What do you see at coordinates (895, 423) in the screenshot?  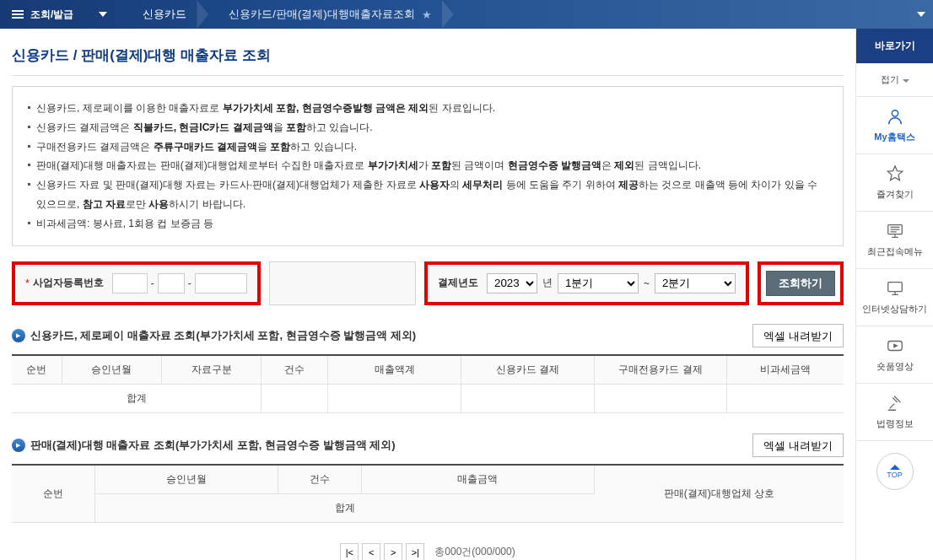 I see `sidebar-item-label: 법령정보` at bounding box center [895, 423].